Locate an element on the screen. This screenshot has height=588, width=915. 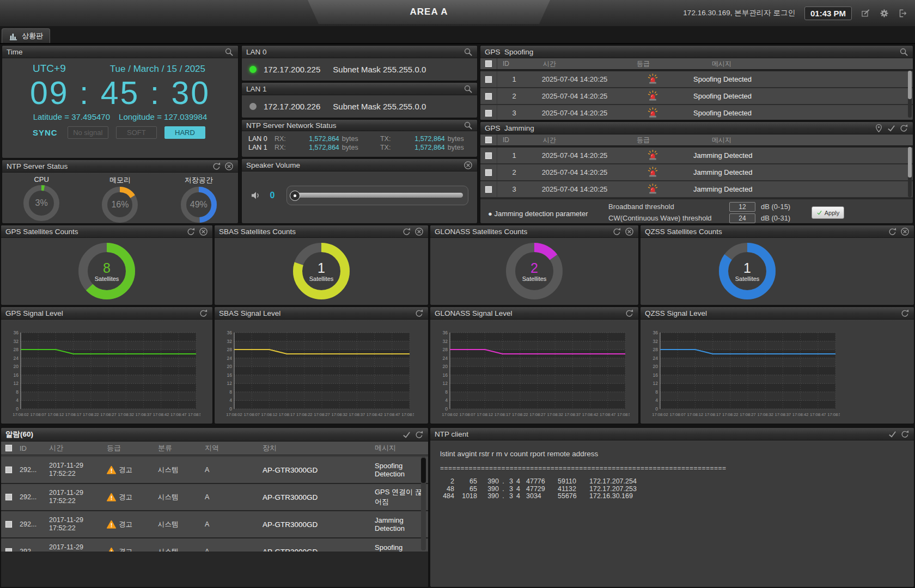
threshold-input: 24 is located at coordinates (742, 218).